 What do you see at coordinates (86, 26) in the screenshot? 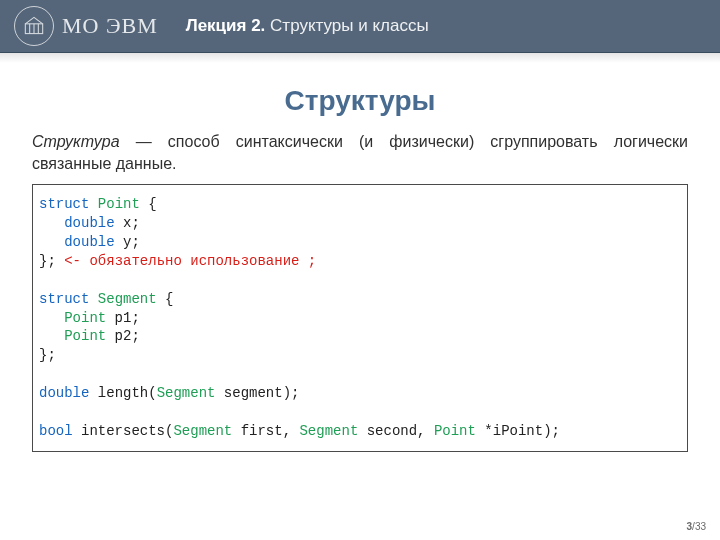
I see `org-logo: МО ЭВМ` at bounding box center [86, 26].